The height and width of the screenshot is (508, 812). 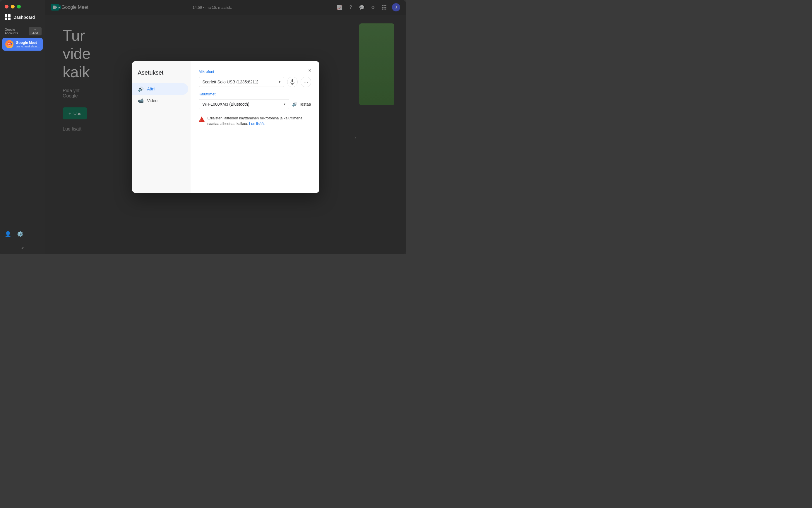 What do you see at coordinates (7, 7) in the screenshot?
I see `close-traffic-light` at bounding box center [7, 7].